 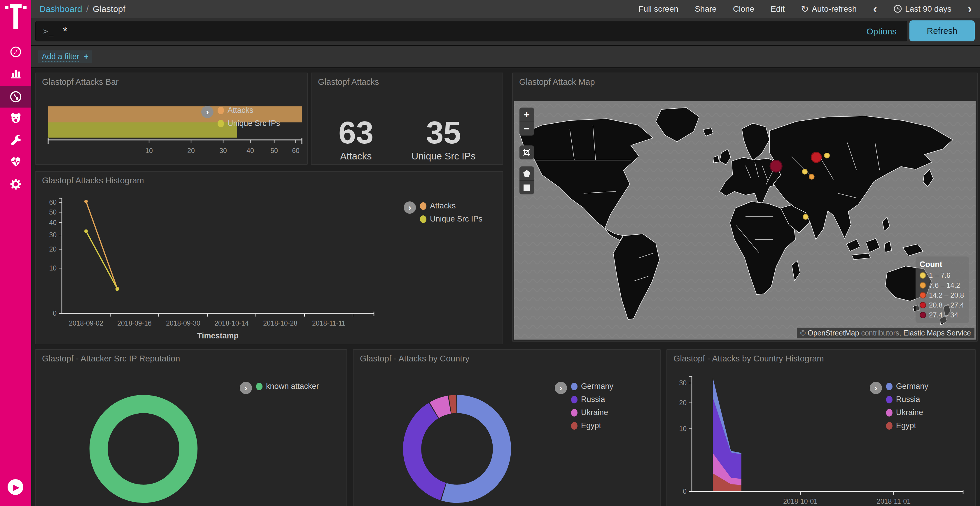 What do you see at coordinates (16, 140) in the screenshot?
I see `wrench-icon` at bounding box center [16, 140].